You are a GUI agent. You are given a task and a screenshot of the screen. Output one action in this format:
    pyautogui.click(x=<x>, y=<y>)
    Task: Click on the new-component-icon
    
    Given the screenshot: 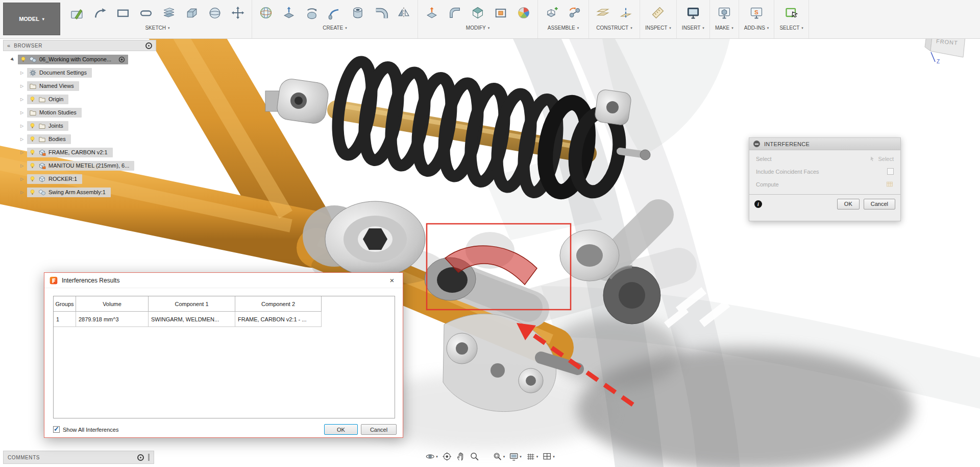 What is the action you would take?
    pyautogui.click(x=552, y=13)
    